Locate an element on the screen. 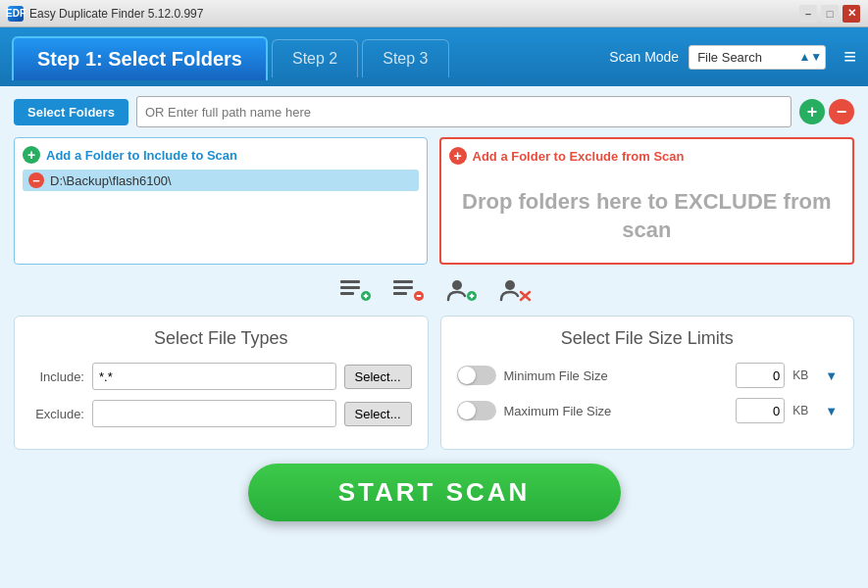 This screenshot has height=588, width=868. header-right: Scan Mode File Search Music Search Image… is located at coordinates (733, 57).